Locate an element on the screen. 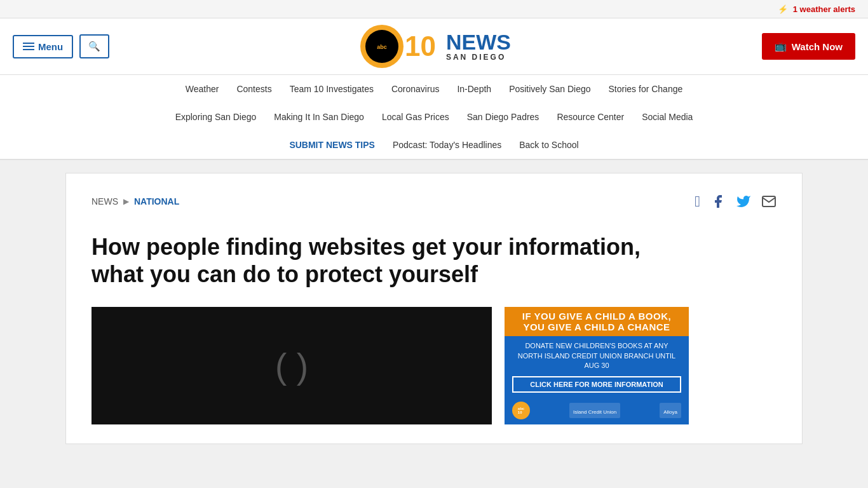 This screenshot has width=868, height=488. advertisement-sidebar: IF YOU GIVE A CHILD A BOOK, YOU GIVE A C… is located at coordinates (597, 365).